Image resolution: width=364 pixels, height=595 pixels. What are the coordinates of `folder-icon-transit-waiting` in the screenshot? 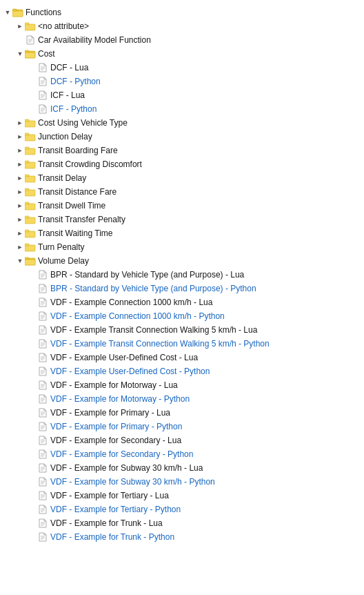 It's located at (30, 233).